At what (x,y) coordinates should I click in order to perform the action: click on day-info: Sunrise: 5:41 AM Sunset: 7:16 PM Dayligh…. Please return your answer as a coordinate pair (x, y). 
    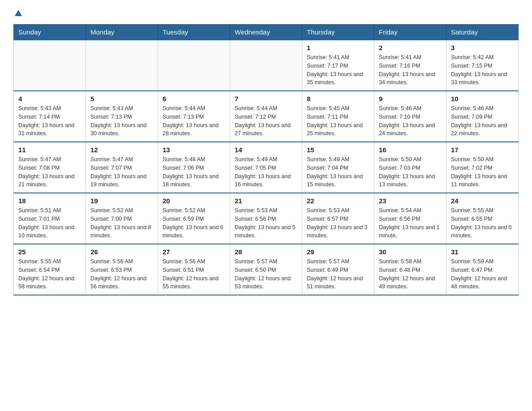
    Looking at the image, I should click on (410, 70).